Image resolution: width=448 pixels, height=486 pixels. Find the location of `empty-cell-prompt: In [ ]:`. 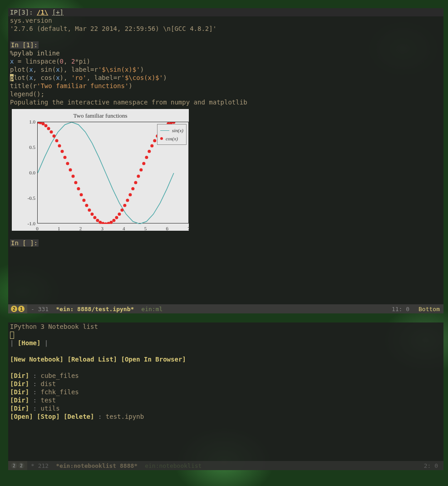

empty-cell-prompt: In [ ]: is located at coordinates (25, 243).